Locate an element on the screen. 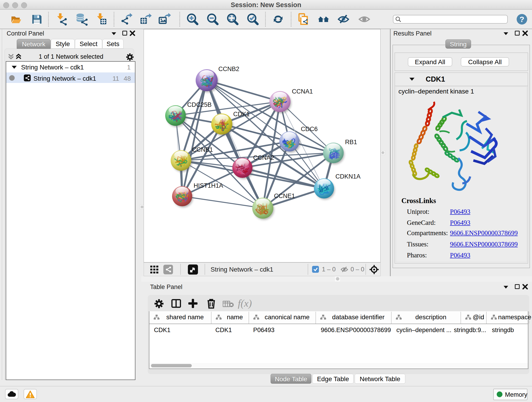 The width and height of the screenshot is (532, 402). svg-text: RB1 is located at coordinates (351, 142).